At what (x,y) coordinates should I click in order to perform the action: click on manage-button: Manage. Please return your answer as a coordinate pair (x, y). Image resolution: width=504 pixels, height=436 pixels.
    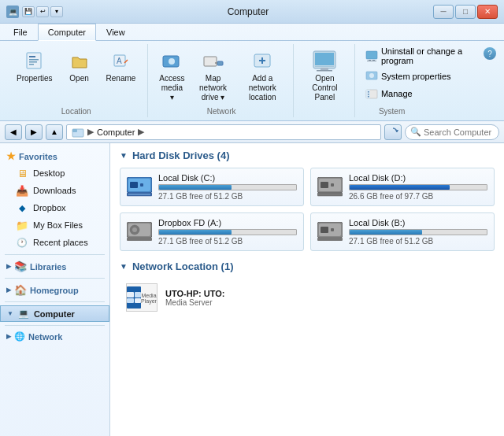
    Looking at the image, I should click on (389, 94).